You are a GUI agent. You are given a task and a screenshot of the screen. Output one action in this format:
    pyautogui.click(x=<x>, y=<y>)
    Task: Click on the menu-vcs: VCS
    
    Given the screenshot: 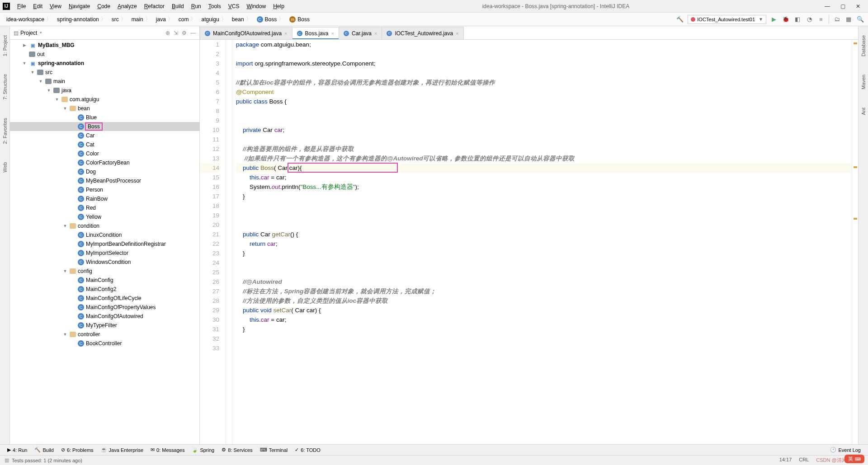 What is the action you would take?
    pyautogui.click(x=234, y=6)
    